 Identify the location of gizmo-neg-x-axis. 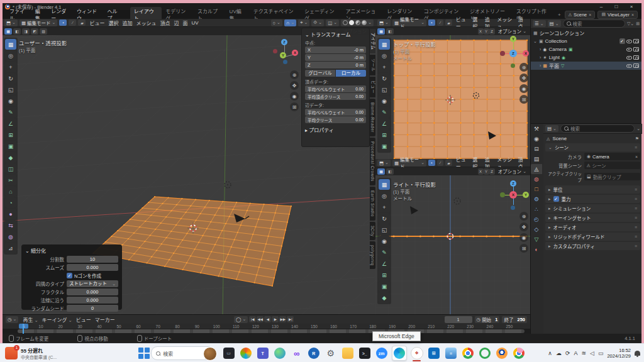
(275, 52).